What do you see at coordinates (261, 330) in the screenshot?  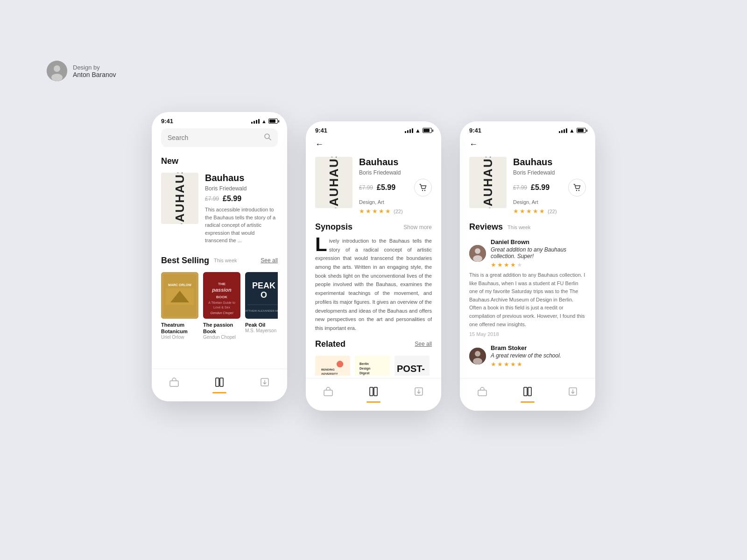 I see `book-author-peak: M.S. Mayerson` at bounding box center [261, 330].